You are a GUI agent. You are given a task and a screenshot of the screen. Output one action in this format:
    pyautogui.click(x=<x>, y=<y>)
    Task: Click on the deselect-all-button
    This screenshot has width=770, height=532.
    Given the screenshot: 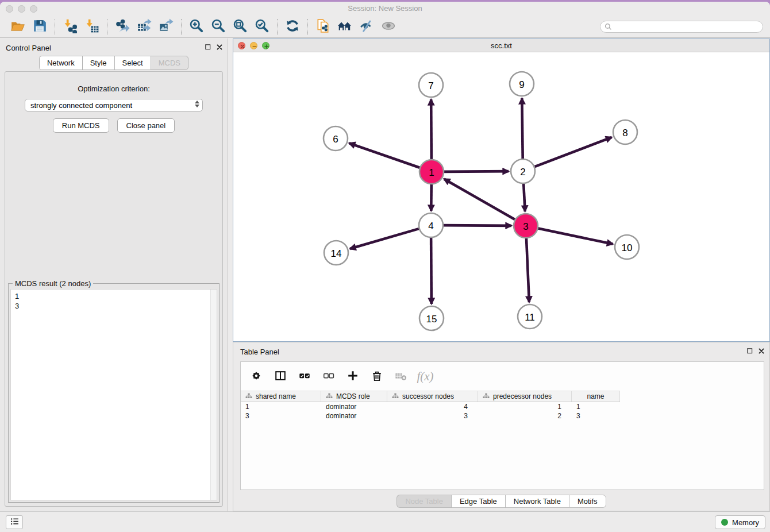 What is the action you would take?
    pyautogui.click(x=329, y=376)
    